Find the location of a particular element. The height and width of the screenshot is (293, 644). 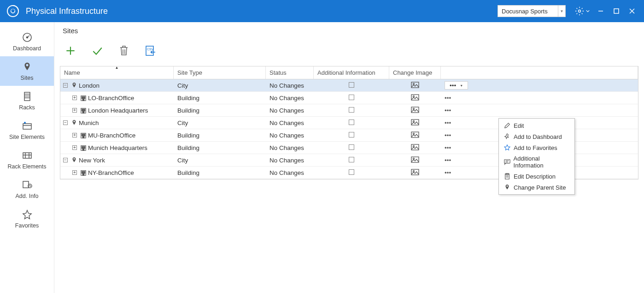

sort-asc-icon: ▲ is located at coordinates (117, 67).